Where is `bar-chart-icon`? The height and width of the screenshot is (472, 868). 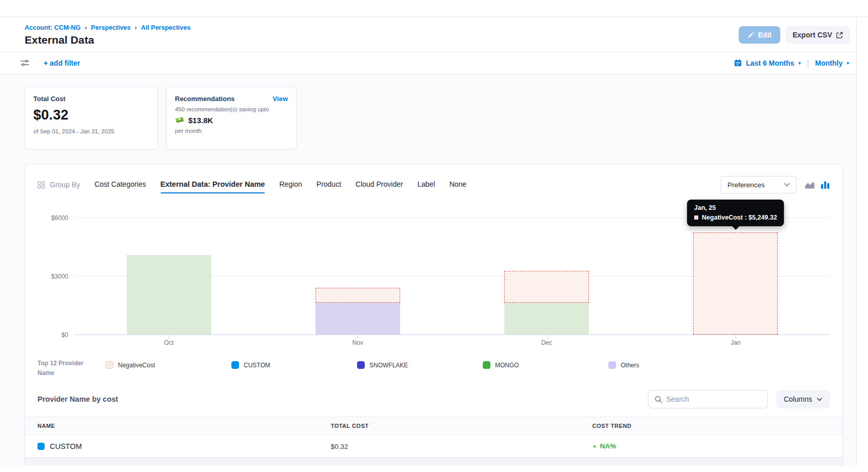 bar-chart-icon is located at coordinates (825, 185).